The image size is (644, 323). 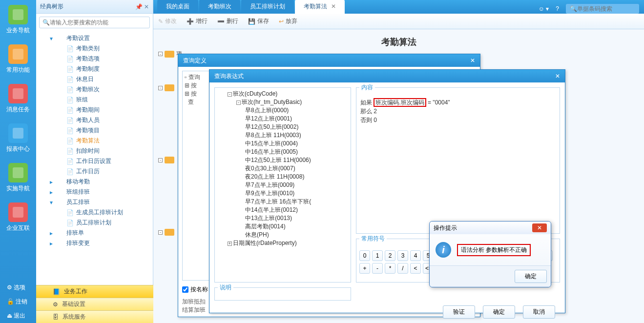 I want to click on dock-item: 报表中心, so click(x=18, y=139).